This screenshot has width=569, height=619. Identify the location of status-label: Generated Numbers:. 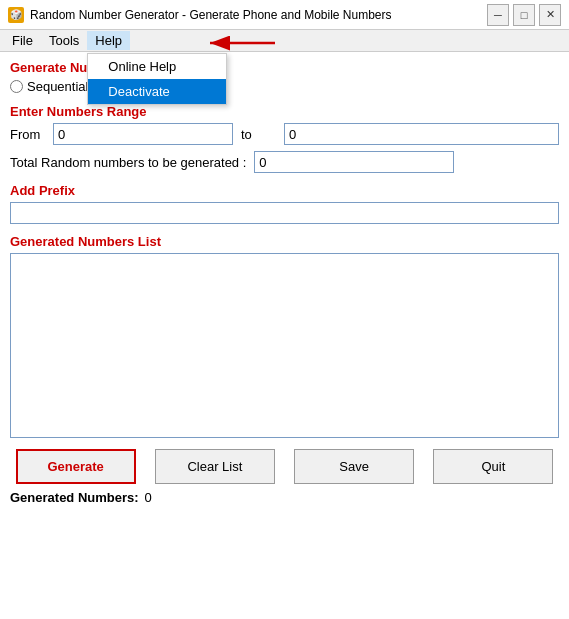
(74, 498).